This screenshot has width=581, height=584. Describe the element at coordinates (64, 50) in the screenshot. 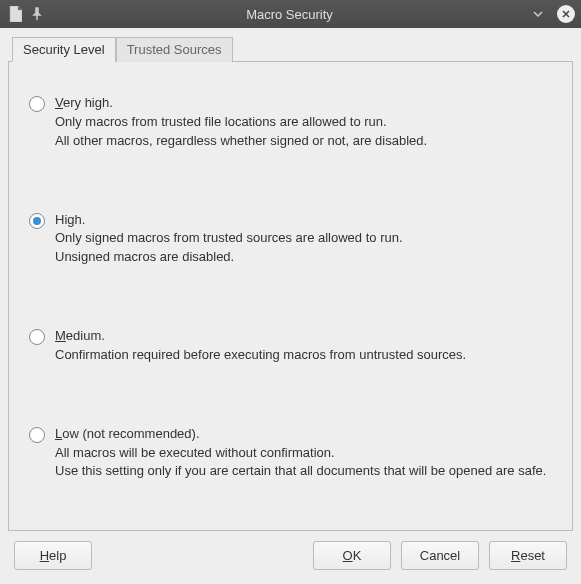

I see `tab-security-level: Security Level` at that location.